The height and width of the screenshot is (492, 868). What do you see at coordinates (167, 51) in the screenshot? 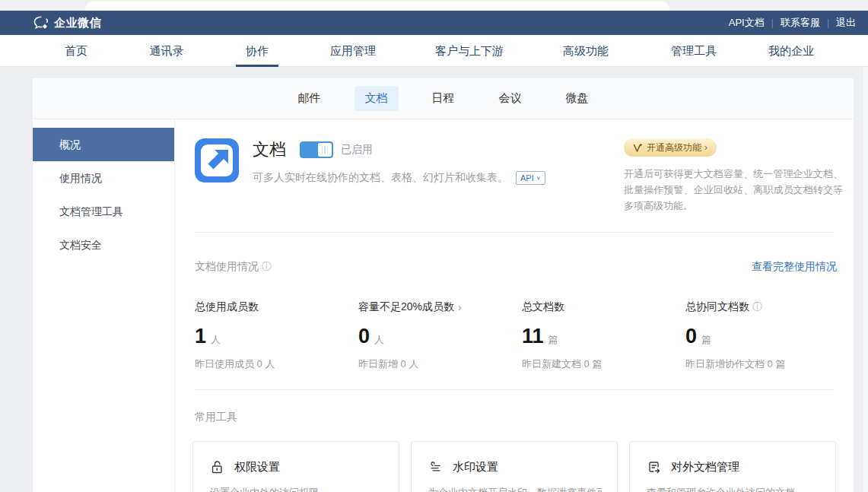
I see `nav-item-contacts: 通讯录` at bounding box center [167, 51].